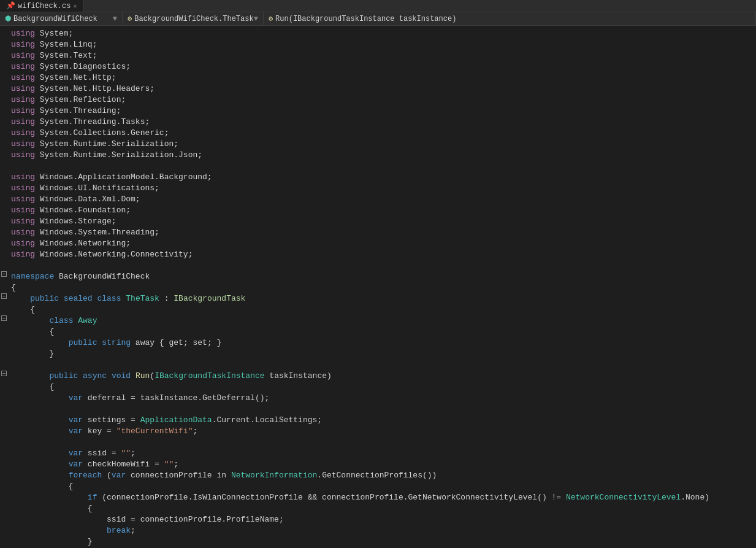  What do you see at coordinates (130, 18) in the screenshot?
I see `method-icon: ⚙` at bounding box center [130, 18].